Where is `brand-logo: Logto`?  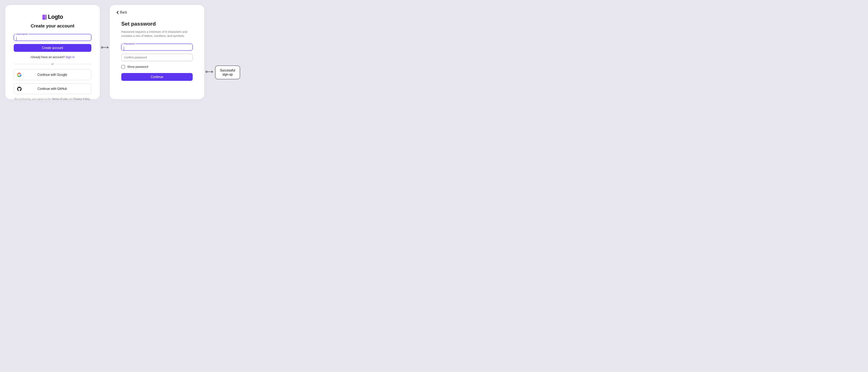
brand-logo: Logto is located at coordinates (53, 17).